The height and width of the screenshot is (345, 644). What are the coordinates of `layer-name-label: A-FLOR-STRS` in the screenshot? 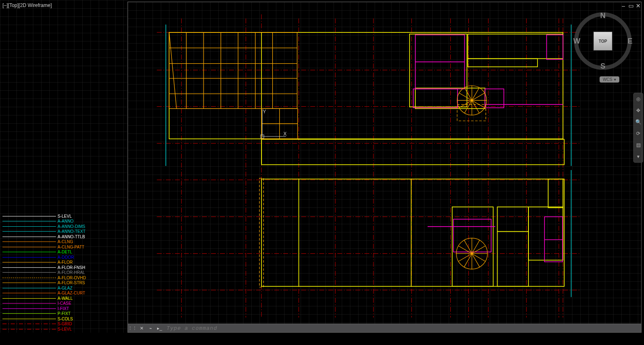 It's located at (72, 283).